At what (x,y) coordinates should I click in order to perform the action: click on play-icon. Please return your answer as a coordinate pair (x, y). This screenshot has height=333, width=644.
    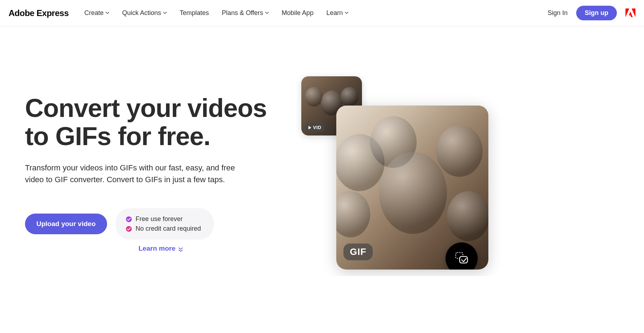
    Looking at the image, I should click on (310, 128).